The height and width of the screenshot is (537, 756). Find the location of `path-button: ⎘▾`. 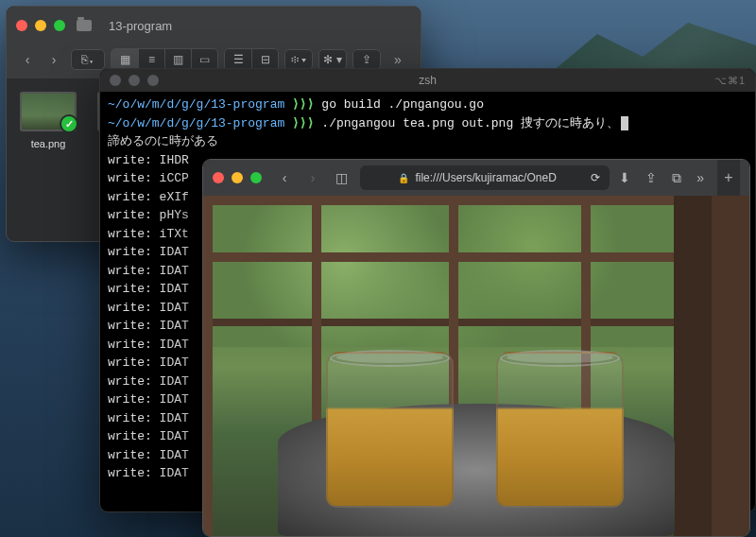

path-button: ⎘▾ is located at coordinates (88, 60).